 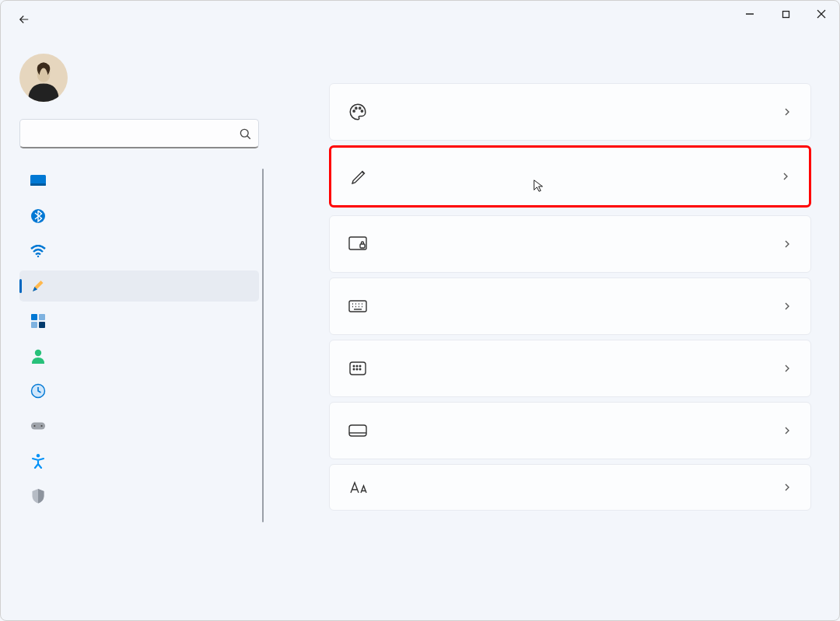 What do you see at coordinates (358, 112) in the screenshot?
I see `palette-icon` at bounding box center [358, 112].